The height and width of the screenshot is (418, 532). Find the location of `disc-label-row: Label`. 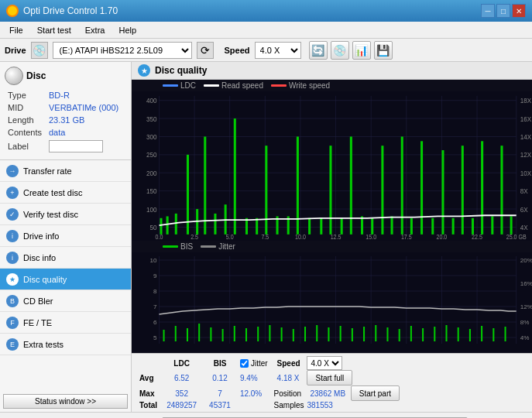

disc-label-row: Label is located at coordinates (65, 146).